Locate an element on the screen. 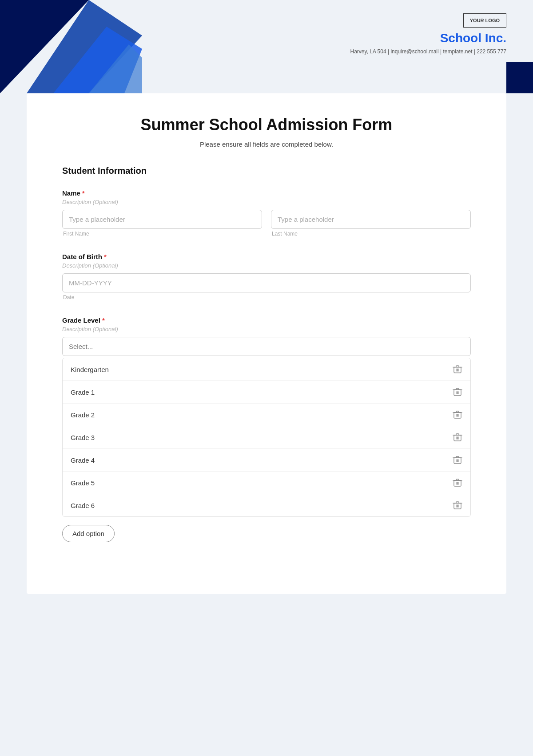 The width and height of the screenshot is (533, 756). form-title: Summer School Admission Form is located at coordinates (266, 125).